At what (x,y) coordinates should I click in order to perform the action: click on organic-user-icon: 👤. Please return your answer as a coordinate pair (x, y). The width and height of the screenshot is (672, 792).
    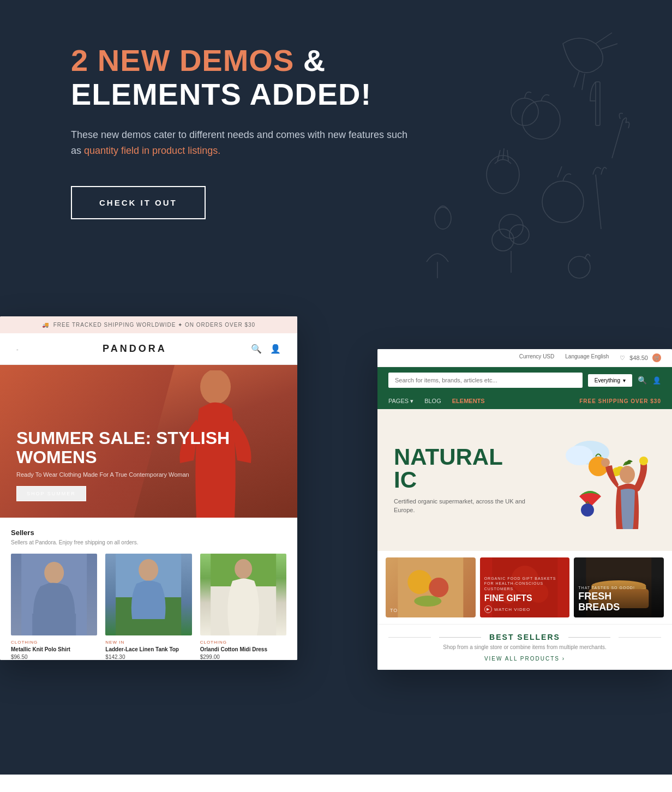
    Looking at the image, I should click on (657, 381).